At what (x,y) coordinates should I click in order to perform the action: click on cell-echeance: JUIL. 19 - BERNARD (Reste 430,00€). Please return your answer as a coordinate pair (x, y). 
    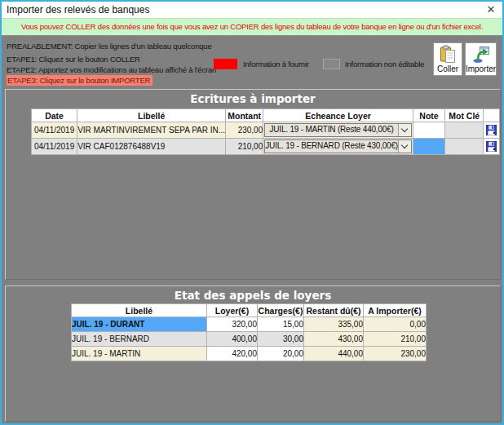
    Looking at the image, I should click on (338, 147).